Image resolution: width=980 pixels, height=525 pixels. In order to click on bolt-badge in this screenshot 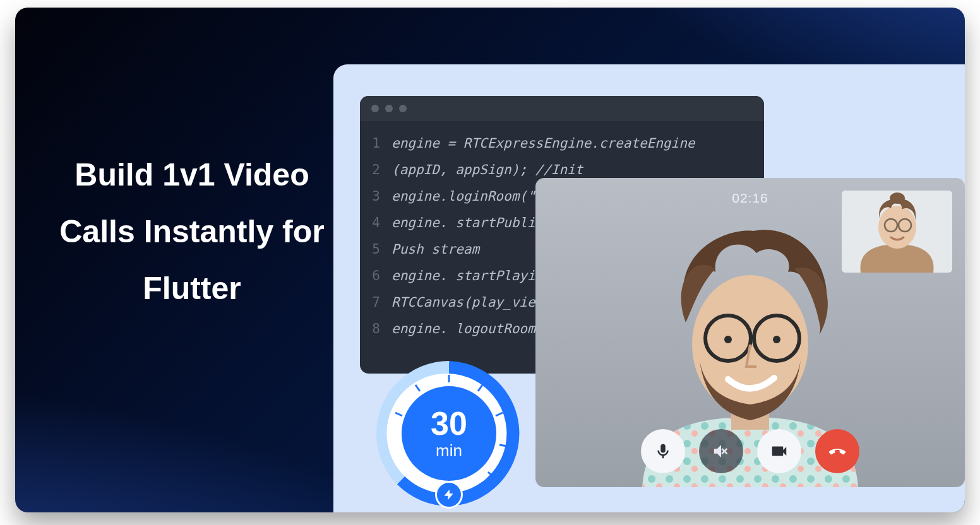, I will do `click(449, 495)`.